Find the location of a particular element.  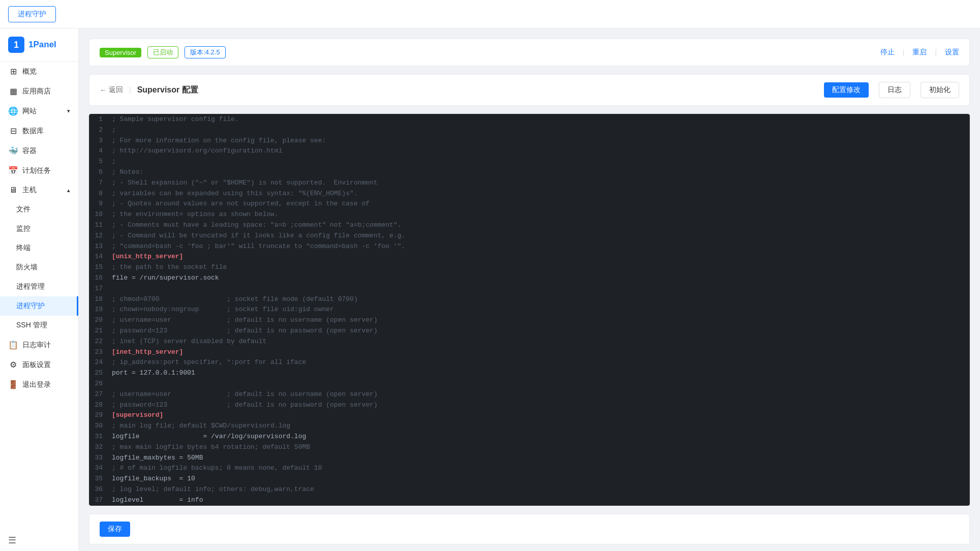

status-bar: Supervisor 已启动 版本:4.2.5 停止 | 重启 | 设置 is located at coordinates (530, 52).